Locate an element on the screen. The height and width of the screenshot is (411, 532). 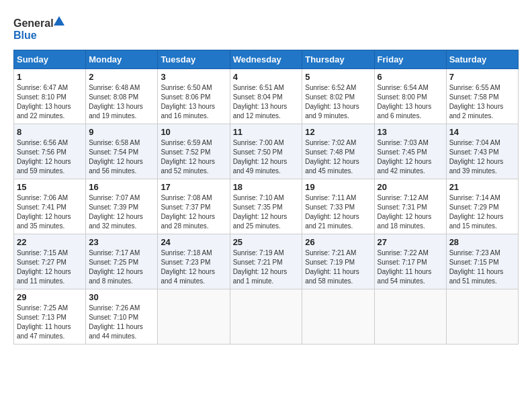
calendar-day-11: 11 Sunrise: 7:00 AMSunset: 7:50 PMDaylig… is located at coordinates (266, 152).